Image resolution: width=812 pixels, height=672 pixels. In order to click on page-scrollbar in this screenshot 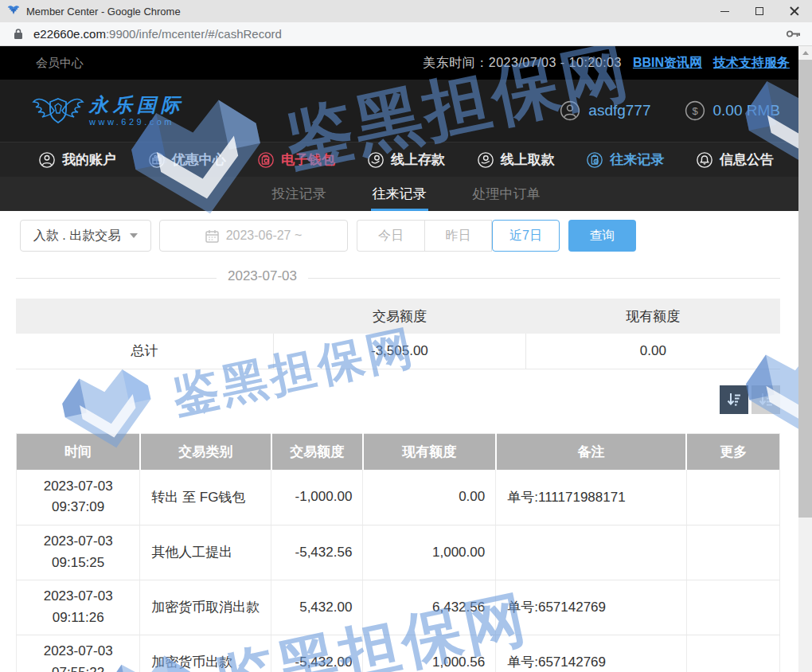, I will do `click(806, 359)`.